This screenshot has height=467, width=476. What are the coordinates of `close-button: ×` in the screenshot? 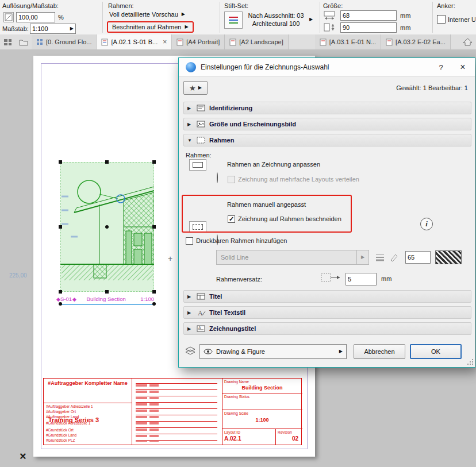 It's located at (463, 67).